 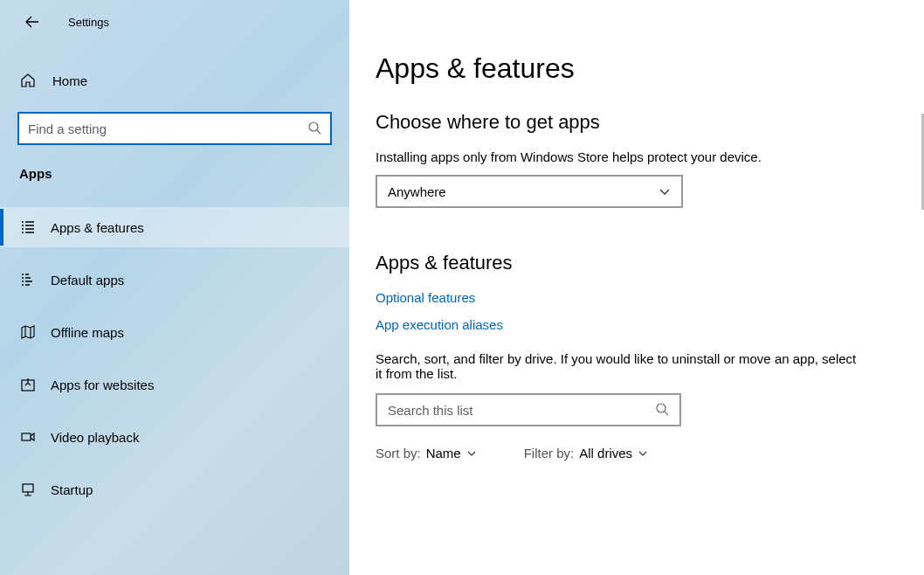 What do you see at coordinates (32, 22) in the screenshot?
I see `back-button` at bounding box center [32, 22].